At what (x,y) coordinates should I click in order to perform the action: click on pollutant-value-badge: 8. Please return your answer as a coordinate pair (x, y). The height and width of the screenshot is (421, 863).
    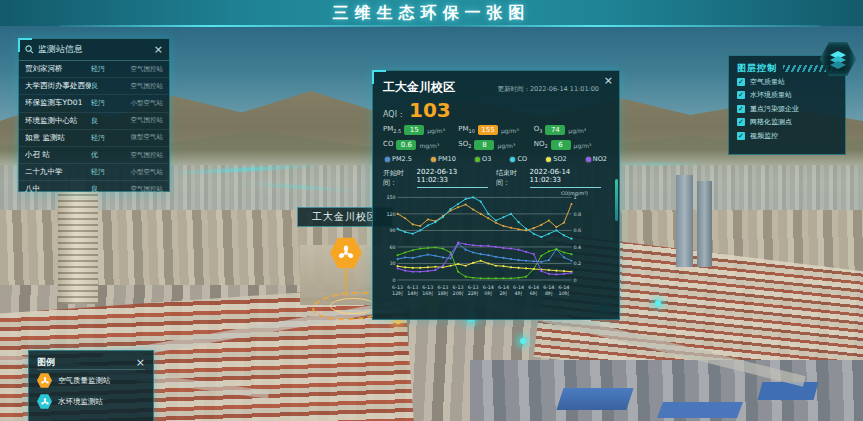
    Looking at the image, I should click on (484, 145).